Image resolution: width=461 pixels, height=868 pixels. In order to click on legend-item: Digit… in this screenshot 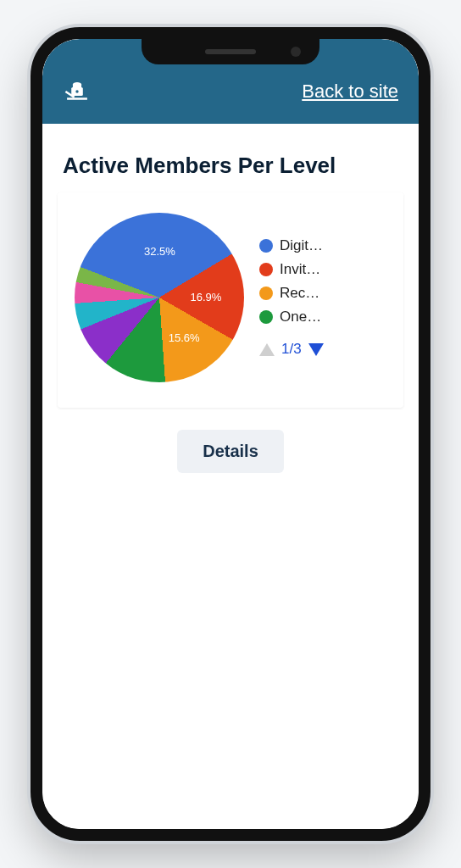, I will do `click(327, 246)`.